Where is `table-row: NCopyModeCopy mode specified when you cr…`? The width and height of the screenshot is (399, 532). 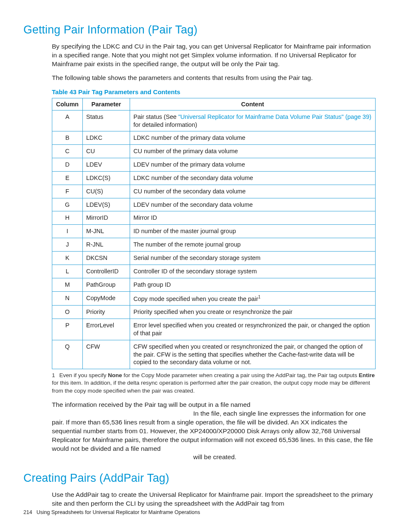 table-row: NCopyModeCopy mode specified when you cr… is located at coordinates (214, 298).